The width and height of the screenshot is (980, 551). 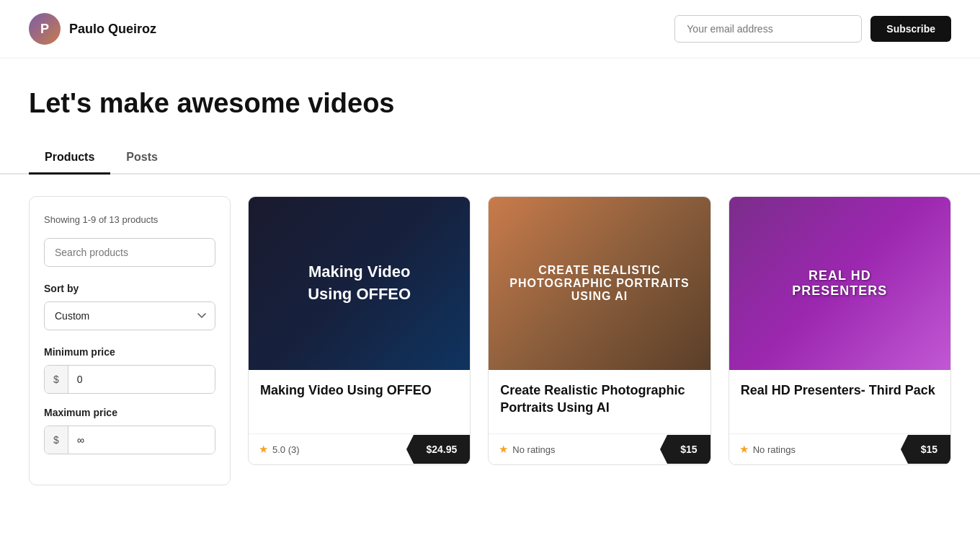 What do you see at coordinates (930, 449) in the screenshot?
I see `price-value-3: $15` at bounding box center [930, 449].